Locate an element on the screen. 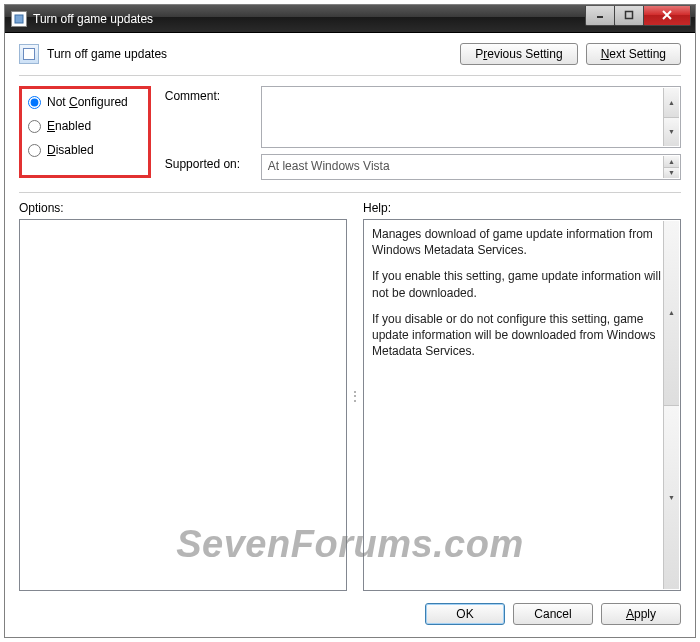 Image resolution: width=700 pixels, height=642 pixels. radio-not-configured: Not Configured is located at coordinates (78, 102).